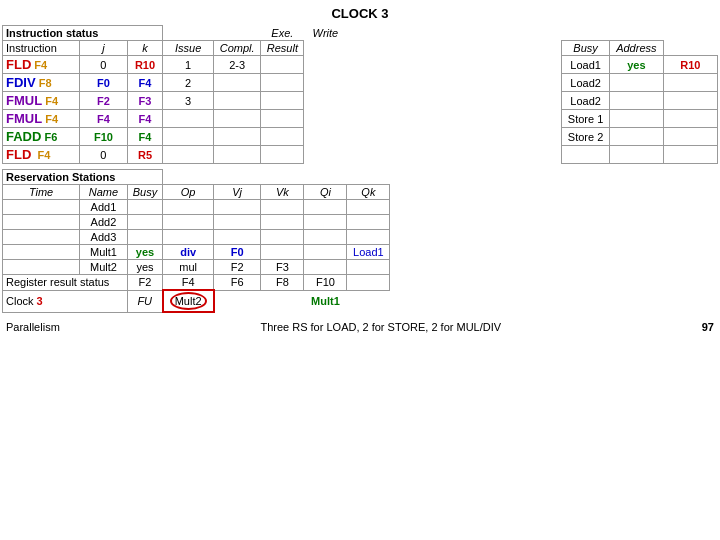  What do you see at coordinates (188, 83) in the screenshot?
I see `instr-issue: 2` at bounding box center [188, 83].